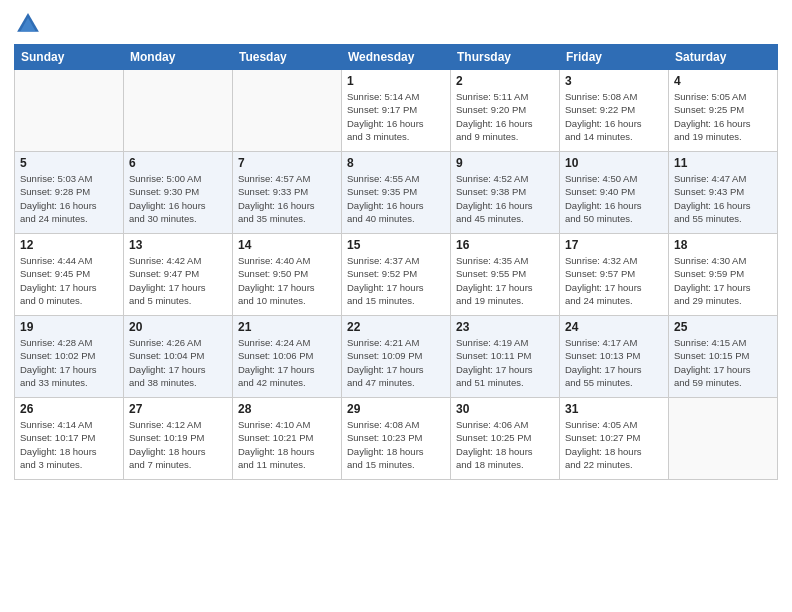  What do you see at coordinates (506, 275) in the screenshot?
I see `calendar-cell: 16Sunrise: 4:35 AM Sunset: 9:55 PM Dayli…` at bounding box center [506, 275].